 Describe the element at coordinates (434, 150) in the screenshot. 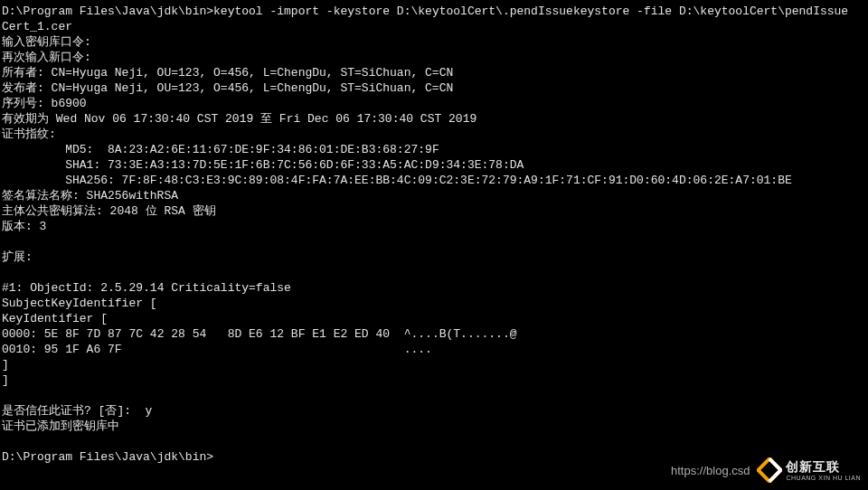

I see `terminal-line: MD5: 8A:23:A2:6E:11:67:DE:9F:34:86:01:DE…` at that location.